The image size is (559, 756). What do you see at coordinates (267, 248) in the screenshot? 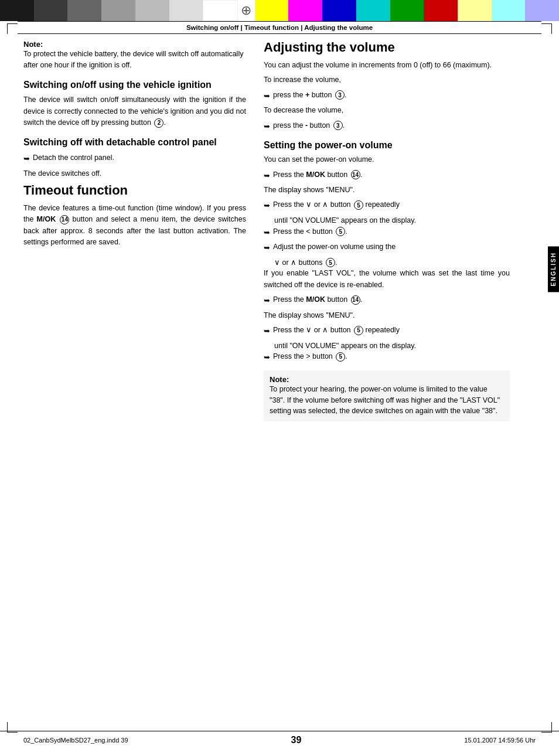
I see `arrow-icon-adjust: ➥` at bounding box center [267, 248].